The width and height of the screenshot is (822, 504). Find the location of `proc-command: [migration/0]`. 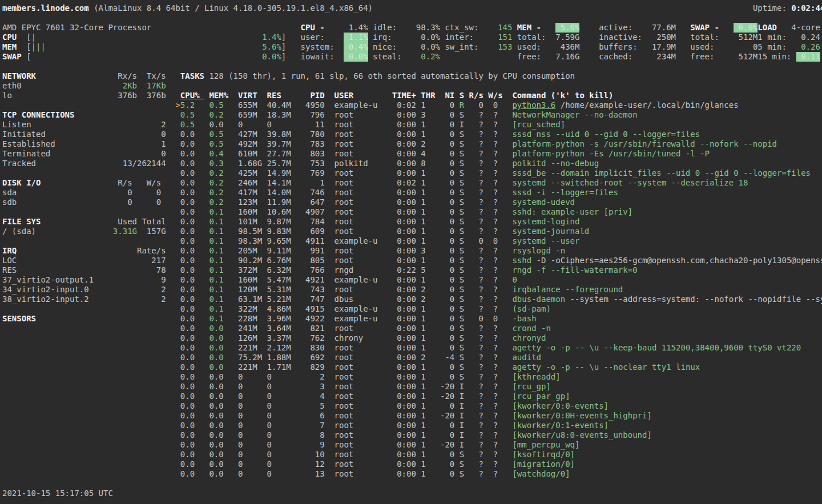

proc-command: [migration/0] is located at coordinates (543, 465).